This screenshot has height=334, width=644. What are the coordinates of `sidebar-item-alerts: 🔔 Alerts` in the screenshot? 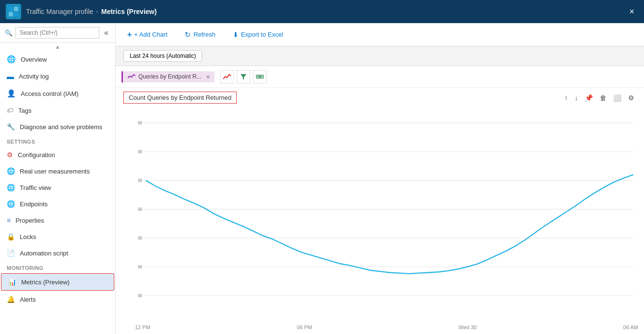 It's located at (58, 299).